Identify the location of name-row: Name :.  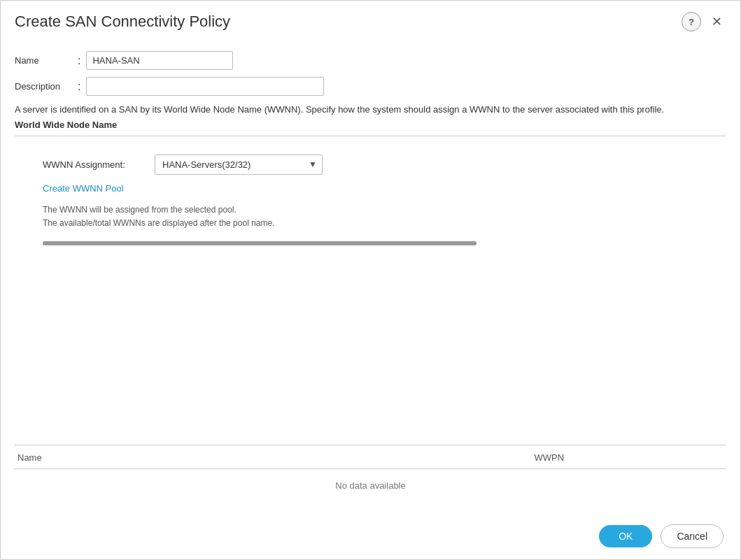
(371, 60).